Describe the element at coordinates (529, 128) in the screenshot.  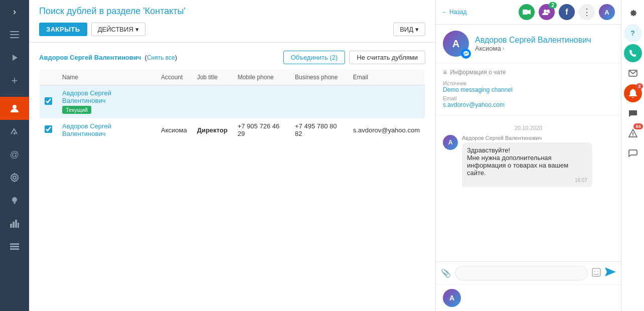
I see `date-separator: 20.10.2020` at that location.